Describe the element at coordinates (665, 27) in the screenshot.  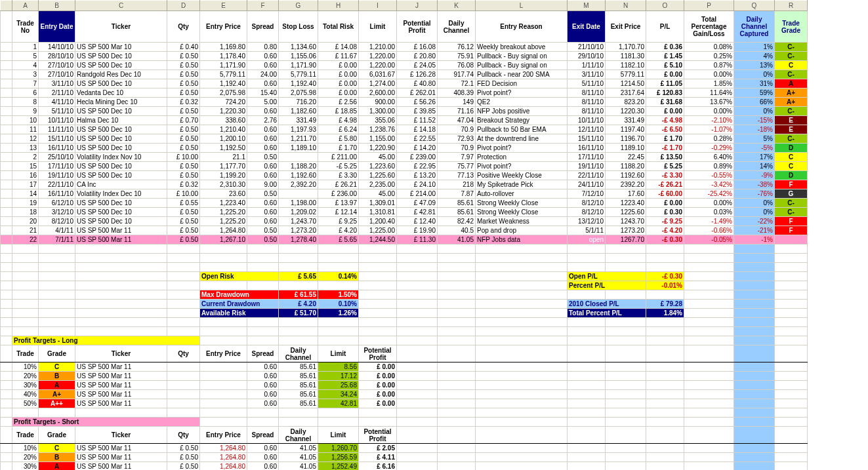
I see `header-p-l: P/L` at that location.